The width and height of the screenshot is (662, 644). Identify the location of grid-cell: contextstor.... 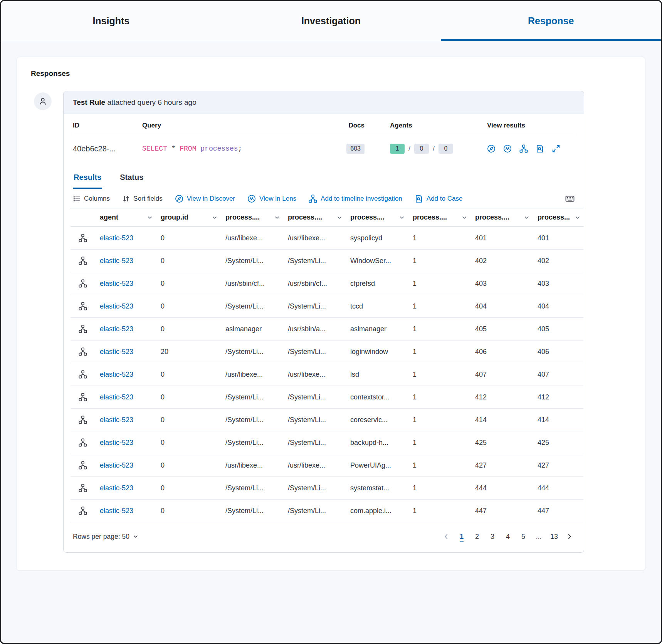
(377, 397).